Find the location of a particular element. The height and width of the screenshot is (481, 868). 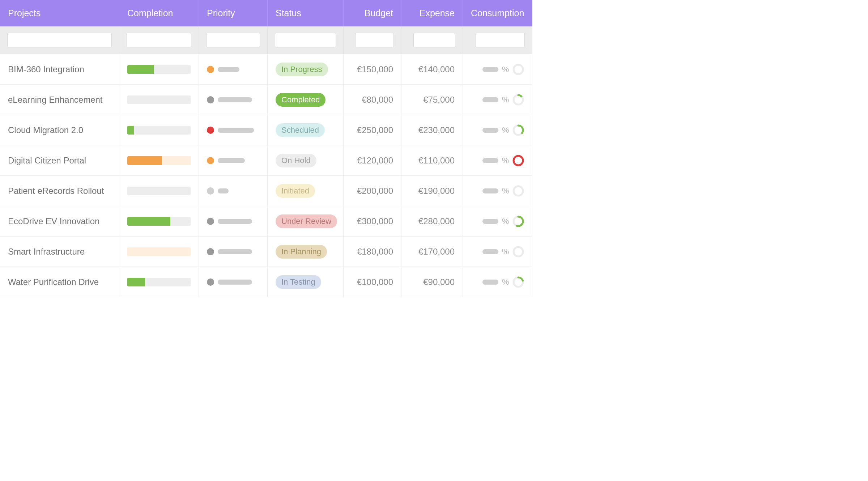

status-cell: Completed is located at coordinates (306, 100).